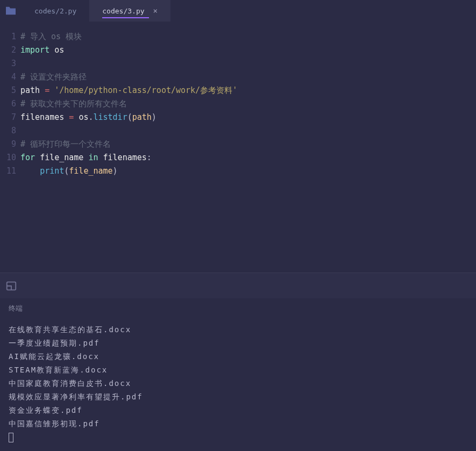 This screenshot has width=476, height=451. What do you see at coordinates (96, 11) in the screenshot?
I see `tabs-container: codes/2.pycodes/3.py×` at bounding box center [96, 11].